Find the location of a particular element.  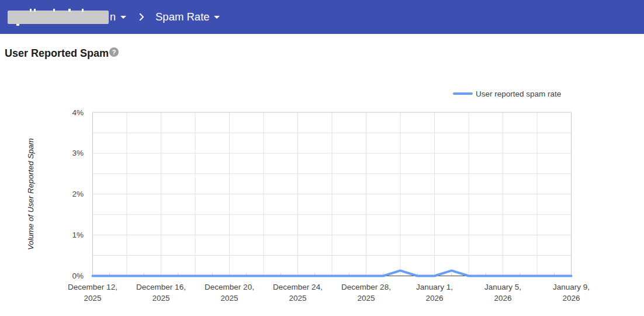

x-tick-label: December 12, is located at coordinates (92, 287).